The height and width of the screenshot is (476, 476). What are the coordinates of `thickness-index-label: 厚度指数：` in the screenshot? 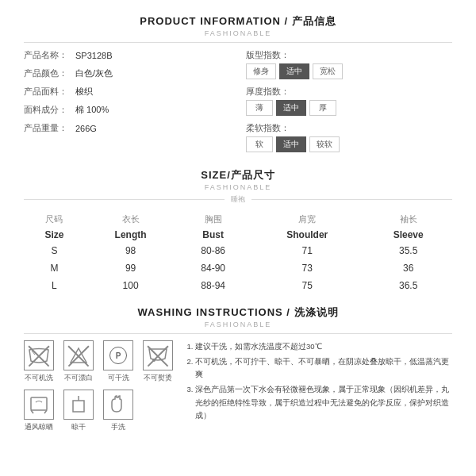 It's located at (349, 92).